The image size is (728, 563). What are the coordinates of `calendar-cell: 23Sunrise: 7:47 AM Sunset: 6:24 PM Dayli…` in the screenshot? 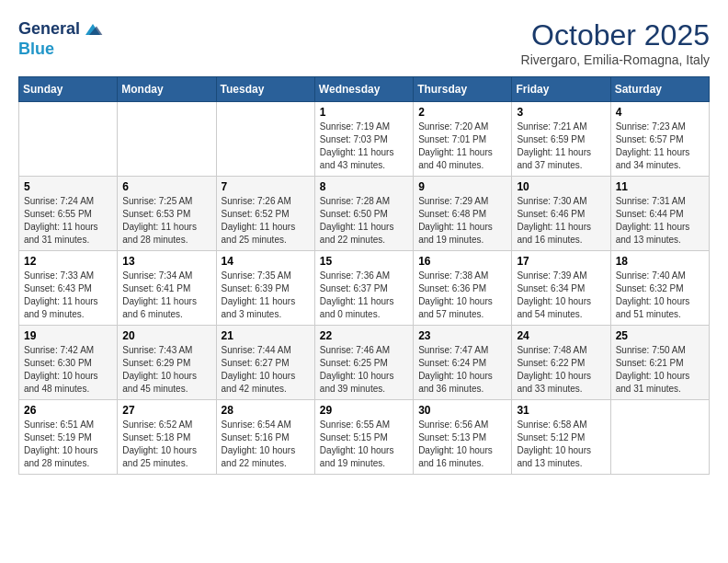 It's located at (463, 362).